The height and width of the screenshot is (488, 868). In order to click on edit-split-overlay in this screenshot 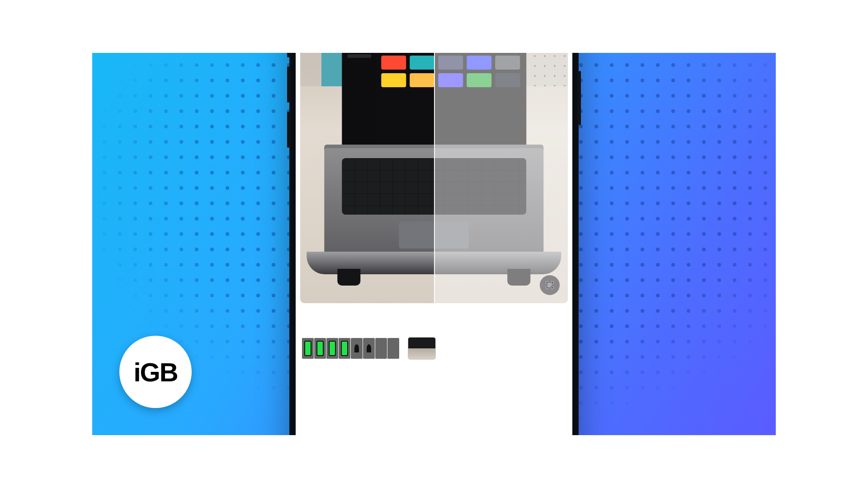, I will do `click(501, 178)`.